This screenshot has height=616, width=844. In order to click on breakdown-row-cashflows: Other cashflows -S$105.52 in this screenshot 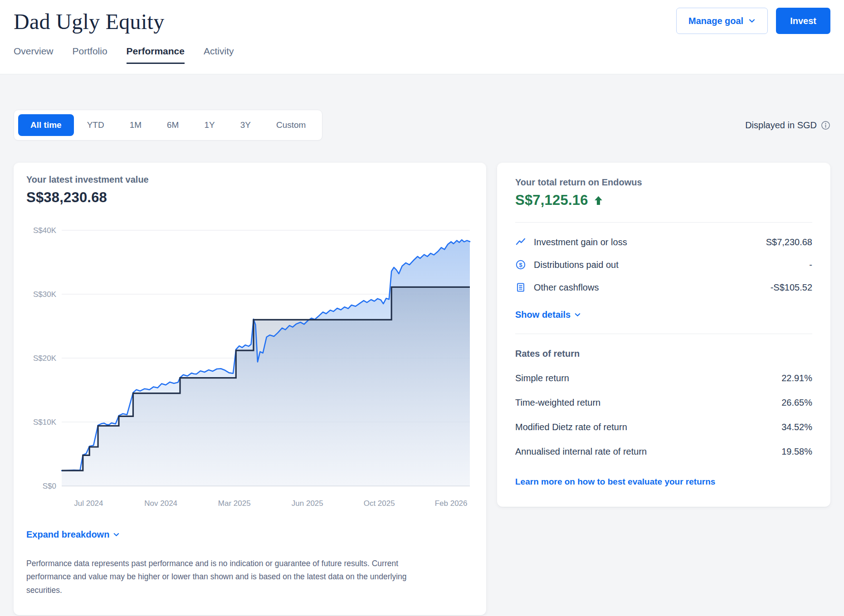, I will do `click(664, 287)`.